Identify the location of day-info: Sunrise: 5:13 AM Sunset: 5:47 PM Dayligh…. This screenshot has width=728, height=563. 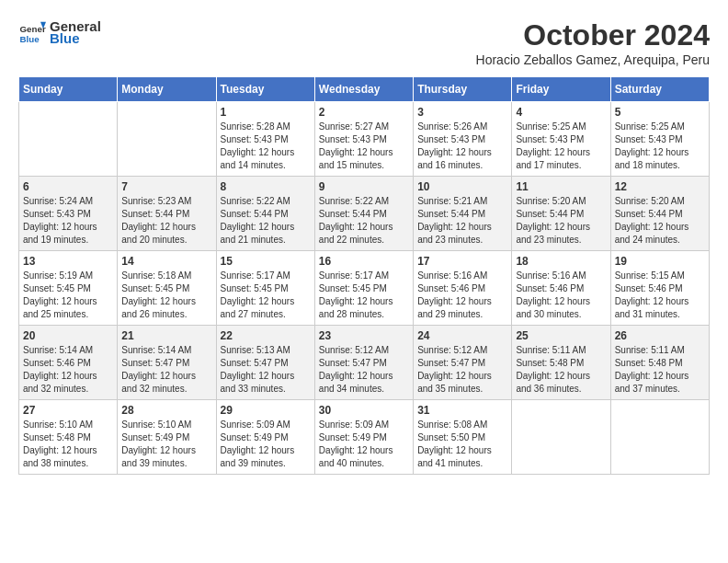
(266, 370).